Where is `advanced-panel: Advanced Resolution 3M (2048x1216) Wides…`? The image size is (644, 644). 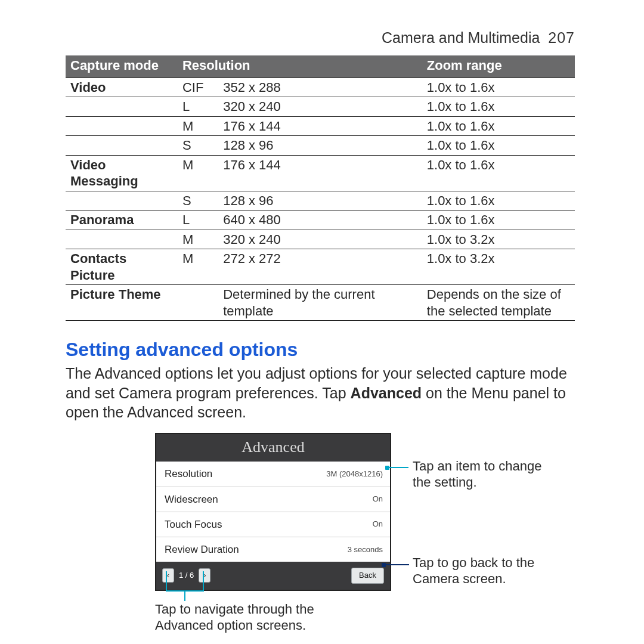
advanced-panel: Advanced Resolution 3M (2048x1216) Wides… is located at coordinates (273, 512).